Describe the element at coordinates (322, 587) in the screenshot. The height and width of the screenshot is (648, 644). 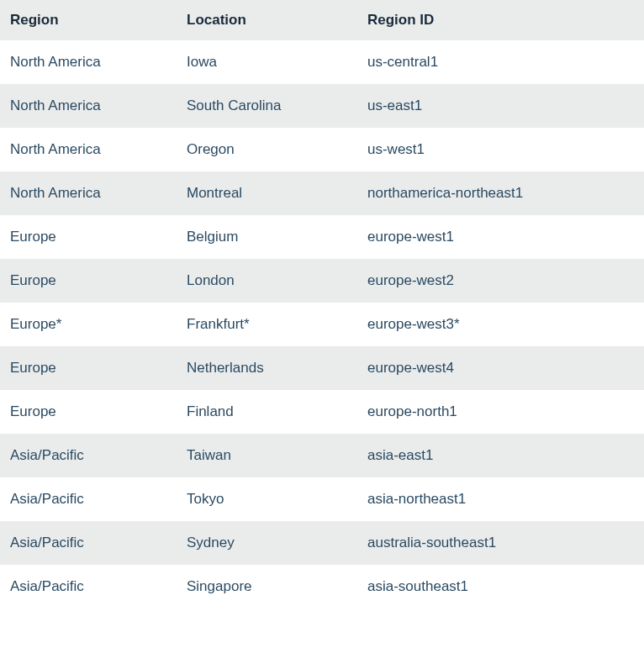
I see `table-row: Asia/PacificSingaporeasia-southeast1` at that location.